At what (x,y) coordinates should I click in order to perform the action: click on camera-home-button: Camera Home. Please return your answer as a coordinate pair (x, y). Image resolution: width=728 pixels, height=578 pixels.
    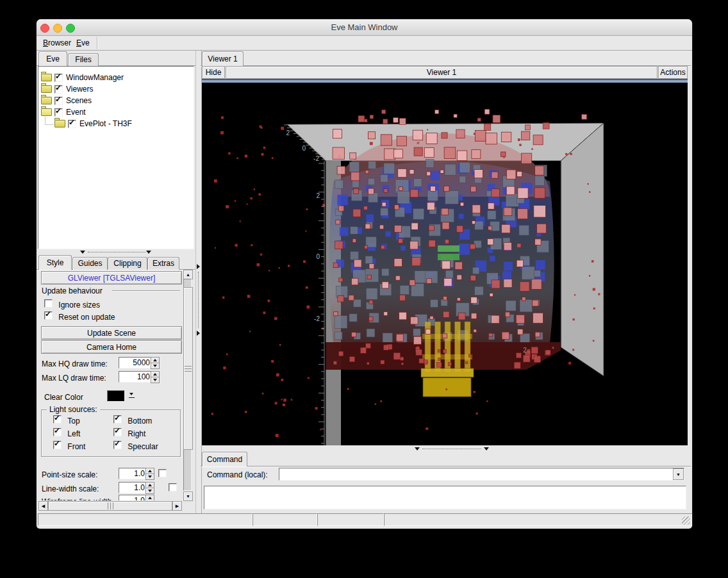
    Looking at the image, I should click on (112, 347).